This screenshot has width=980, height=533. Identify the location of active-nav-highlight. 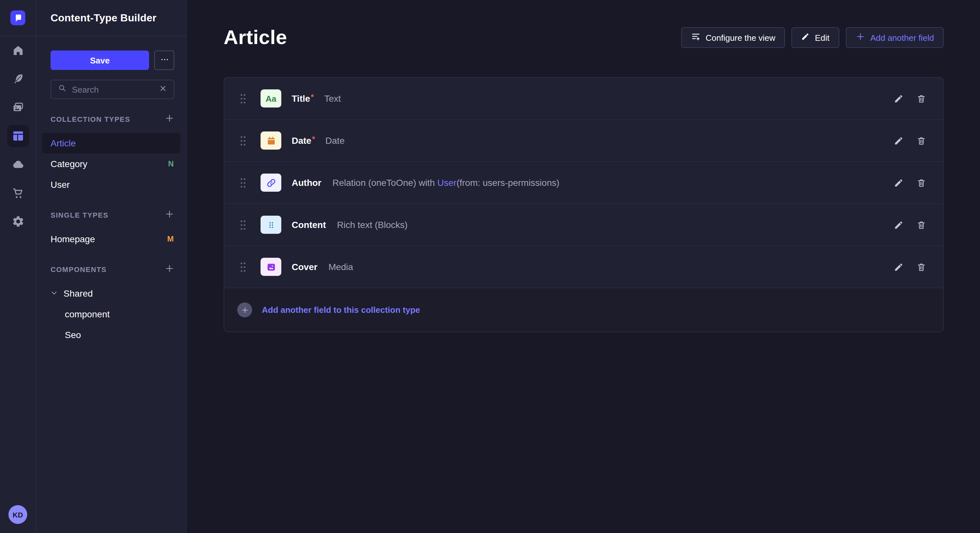
(18, 136).